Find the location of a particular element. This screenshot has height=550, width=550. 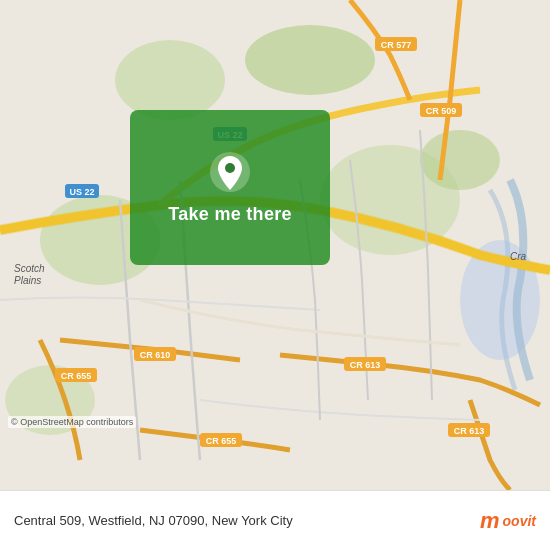

moovit-m-letter: m is located at coordinates (490, 521).